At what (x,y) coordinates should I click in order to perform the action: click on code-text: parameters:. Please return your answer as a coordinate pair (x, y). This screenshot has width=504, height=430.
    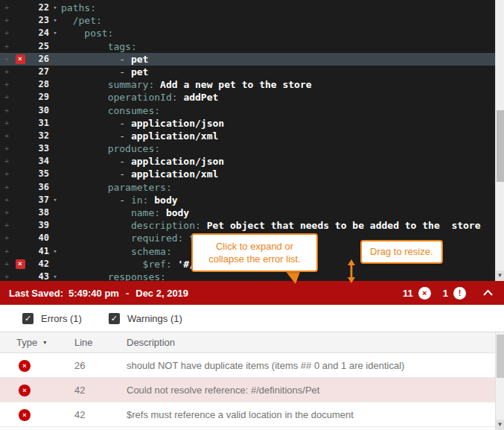
    Looking at the image, I should click on (116, 188).